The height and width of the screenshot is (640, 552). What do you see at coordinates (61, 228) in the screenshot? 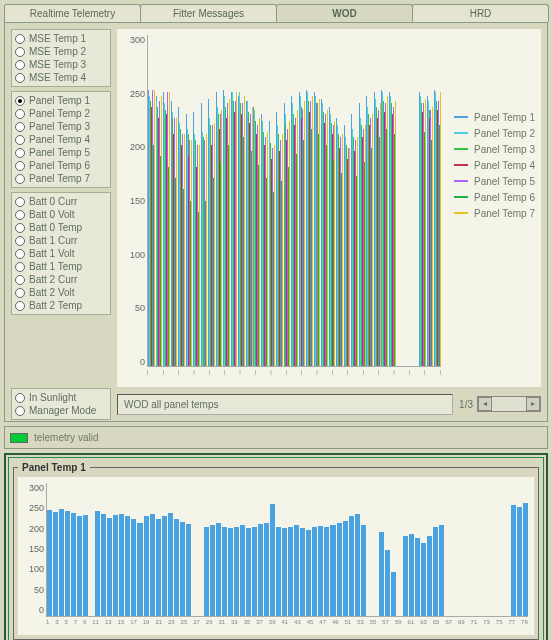
I see `radio-batt-0-temp: Batt 0 Temp` at bounding box center [61, 228].